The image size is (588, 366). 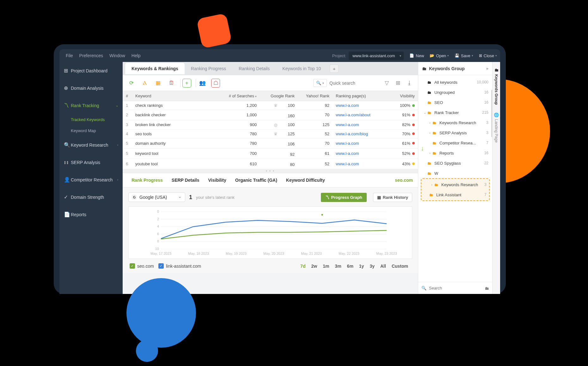 I want to click on legend-seo: ✓seo.com, so click(x=142, y=266).